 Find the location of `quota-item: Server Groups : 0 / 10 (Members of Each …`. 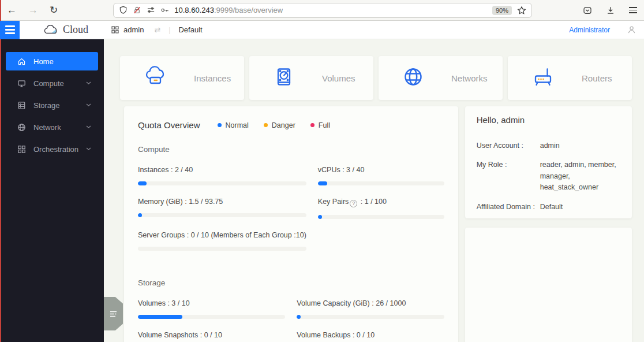

quota-item: Server Groups : 0 / 10 (Members of Each … is located at coordinates (222, 241).